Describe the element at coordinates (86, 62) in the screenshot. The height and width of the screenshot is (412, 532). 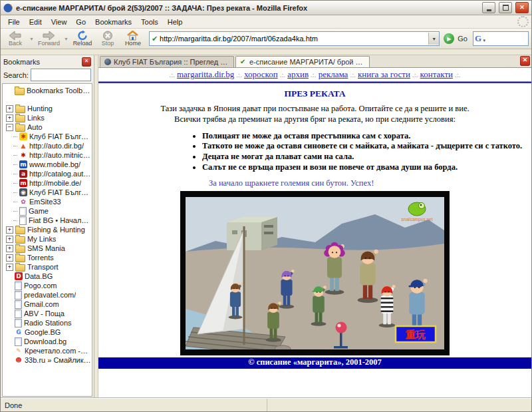
I see `sidebar-close-icon: ✕` at that location.